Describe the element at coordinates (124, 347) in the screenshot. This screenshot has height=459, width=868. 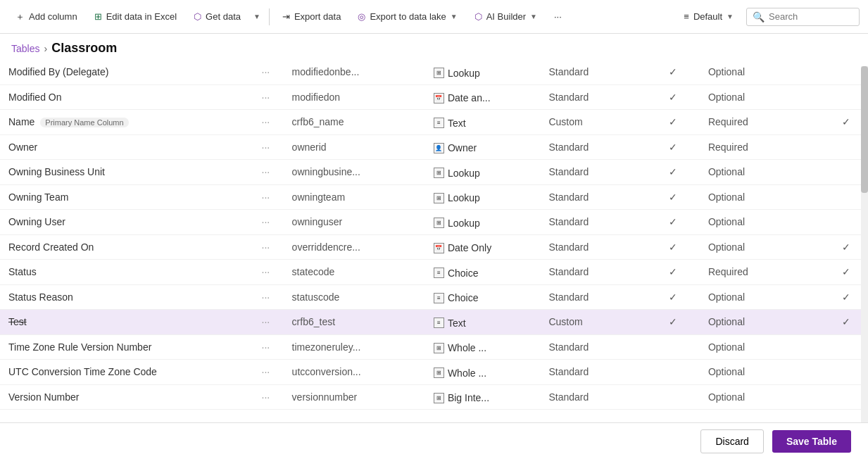
I see `row-display-name: Time Zone Rule Version Number` at that location.